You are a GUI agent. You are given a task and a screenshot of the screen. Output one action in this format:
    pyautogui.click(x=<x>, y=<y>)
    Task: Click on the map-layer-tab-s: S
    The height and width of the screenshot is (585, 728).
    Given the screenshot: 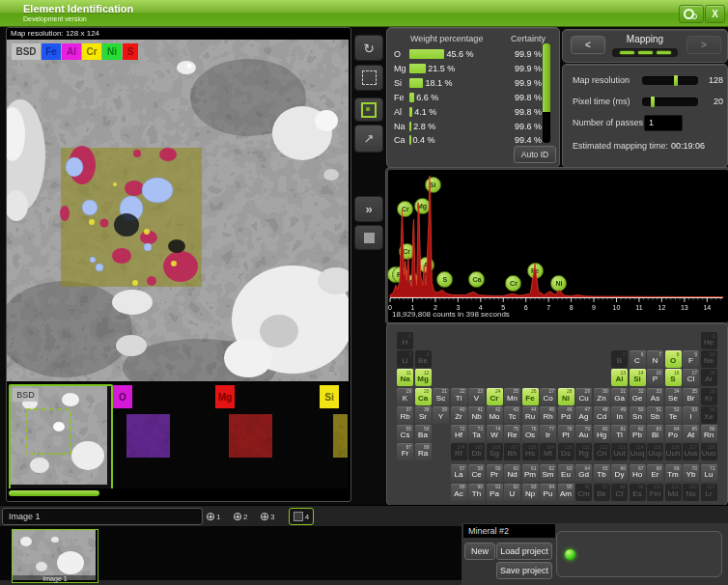 What is the action you would take?
    pyautogui.click(x=130, y=52)
    